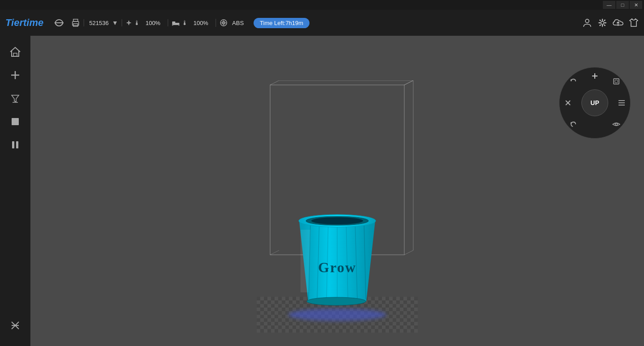  What do you see at coordinates (337, 254) in the screenshot?
I see `bucket-model: Grow` at bounding box center [337, 254].